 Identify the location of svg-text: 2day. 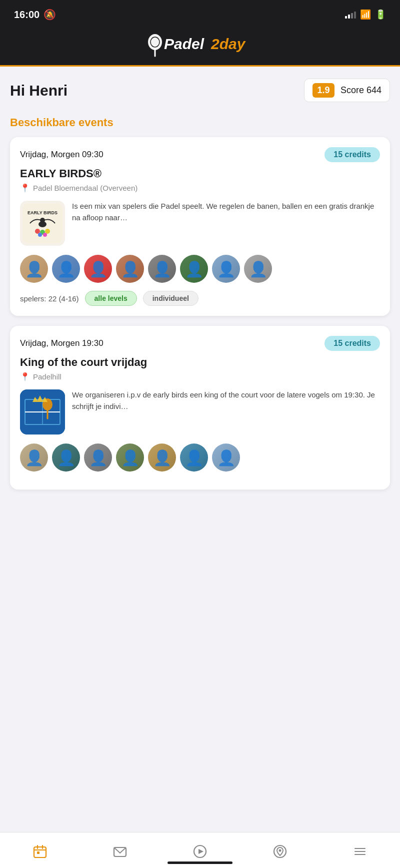
(228, 44).